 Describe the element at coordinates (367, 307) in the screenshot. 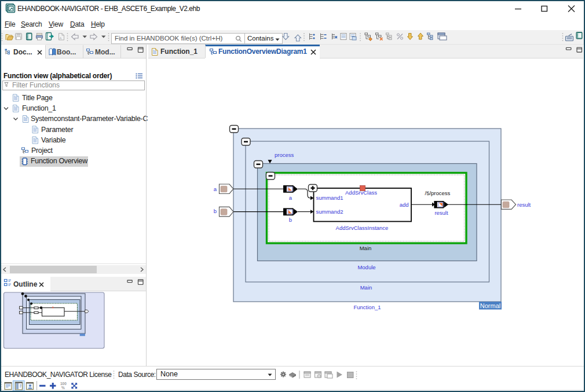

I see `svg-text: Function_1` at that location.